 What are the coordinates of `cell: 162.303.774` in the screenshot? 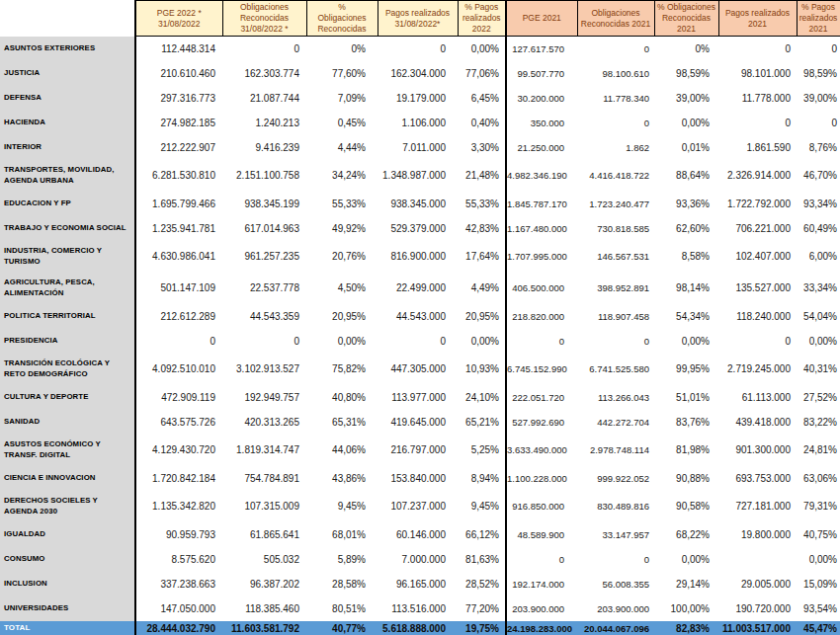 It's located at (265, 73).